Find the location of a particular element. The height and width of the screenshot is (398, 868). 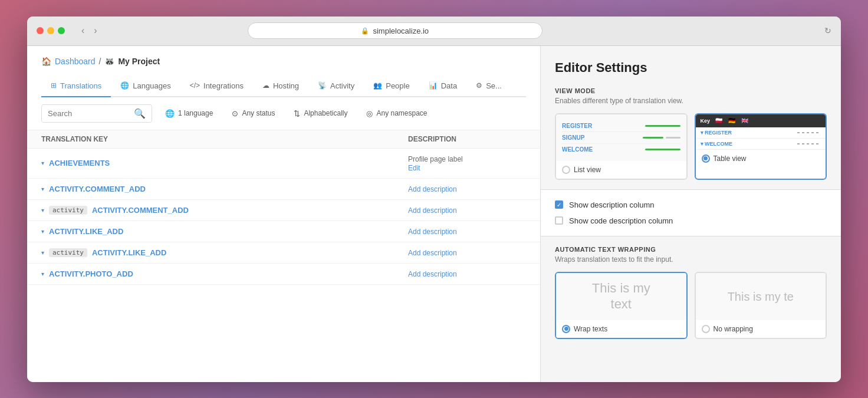

minimize-button is located at coordinates (51, 31).